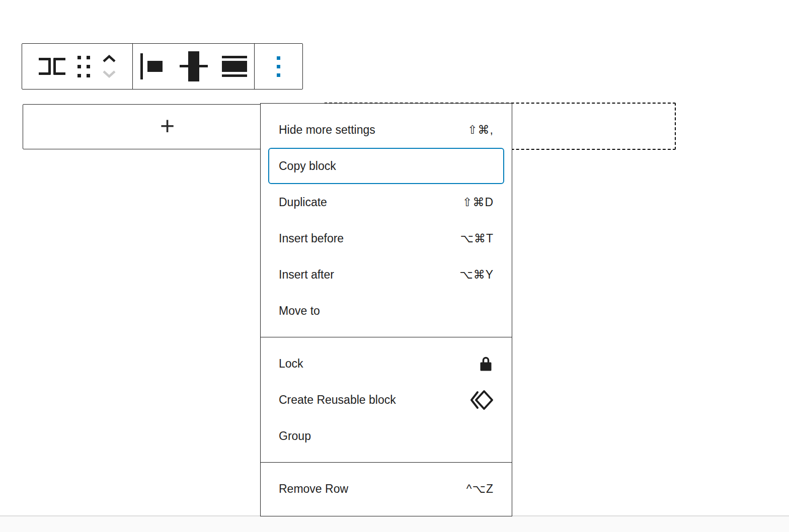  What do you see at coordinates (306, 275) in the screenshot?
I see `menu-item-label: Insert after` at bounding box center [306, 275].